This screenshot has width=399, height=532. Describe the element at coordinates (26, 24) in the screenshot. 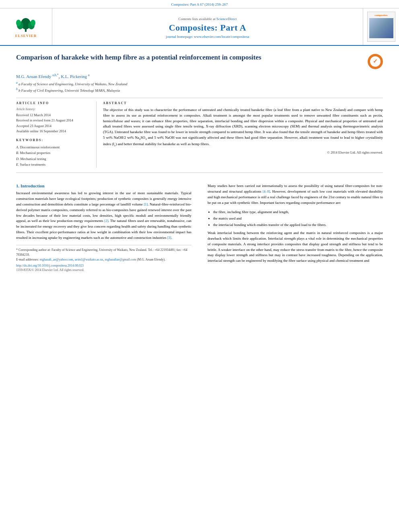

I see `elsevier-tree-icon` at that location.